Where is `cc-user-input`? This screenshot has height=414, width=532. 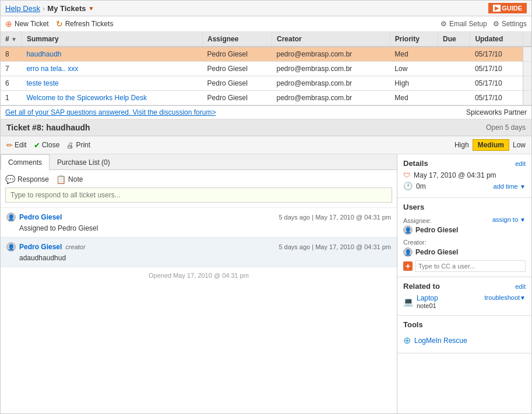
cc-user-input is located at coordinates (470, 266).